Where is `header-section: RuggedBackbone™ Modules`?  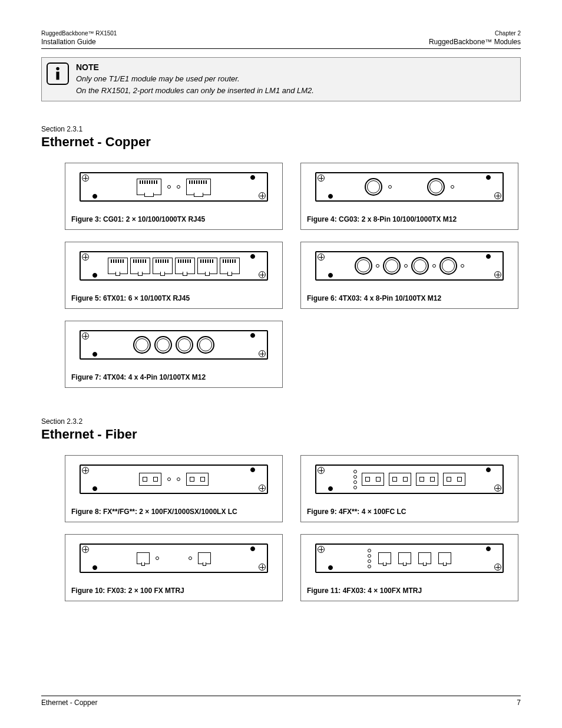 header-section: RuggedBackbone™ Modules is located at coordinates (475, 42).